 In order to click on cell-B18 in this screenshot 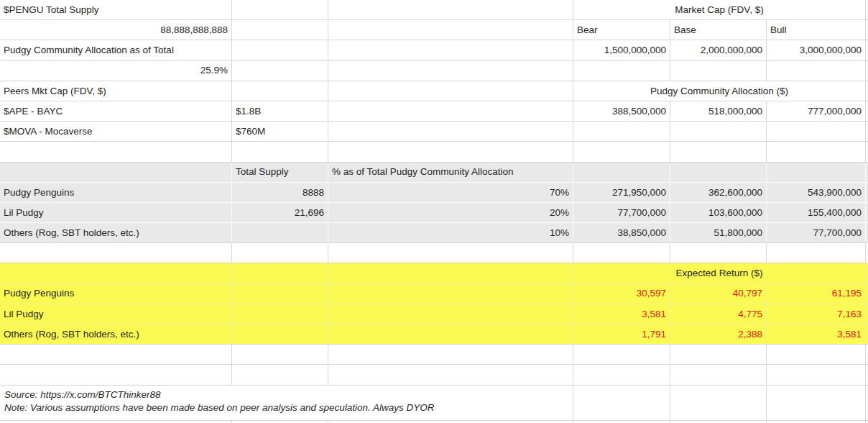, I will do `click(280, 355)`.